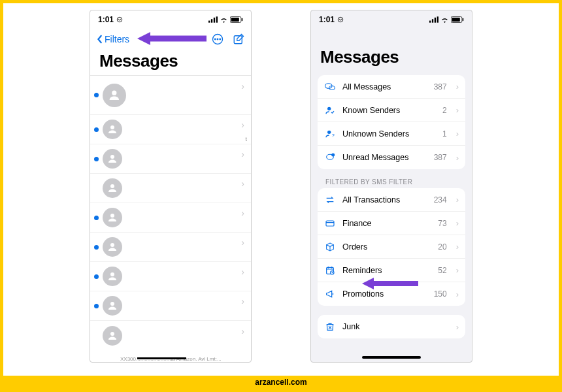  What do you see at coordinates (391, 157) in the screenshot?
I see `filter-unread-messages: Unread Messages 387 ›` at bounding box center [391, 157].